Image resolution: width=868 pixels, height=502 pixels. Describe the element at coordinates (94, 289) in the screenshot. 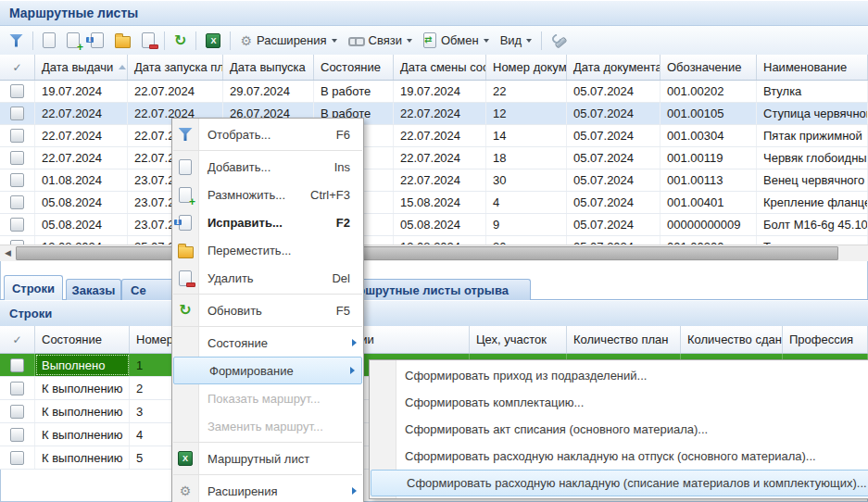

I see `tab-zakazy: Заказы` at that location.